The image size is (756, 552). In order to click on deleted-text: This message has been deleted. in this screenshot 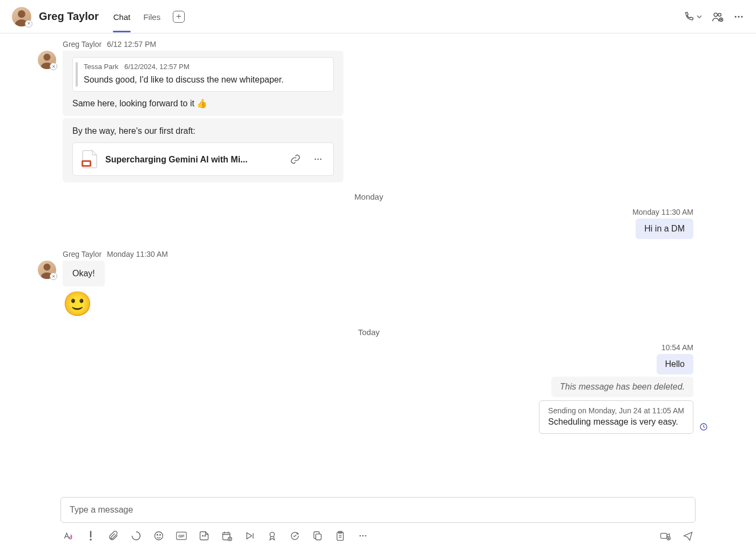, I will do `click(622, 386)`.